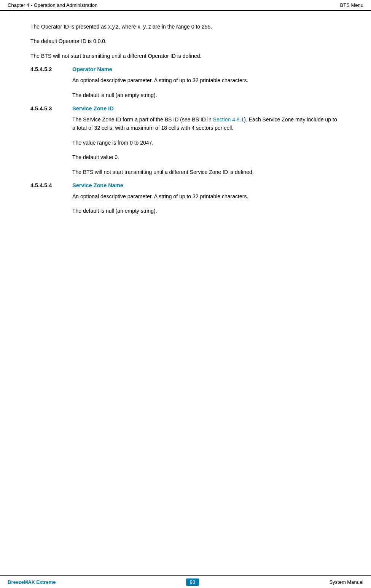  What do you see at coordinates (206, 172) in the screenshot?
I see `service-zone-id-para-4: The BTS will not start transmitting unti…` at bounding box center [206, 172].